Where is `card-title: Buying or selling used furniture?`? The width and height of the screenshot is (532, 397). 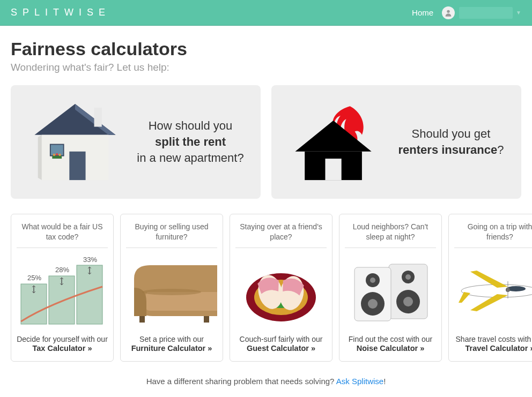
card-title: Buying or selling used furniture? is located at coordinates (172, 232).